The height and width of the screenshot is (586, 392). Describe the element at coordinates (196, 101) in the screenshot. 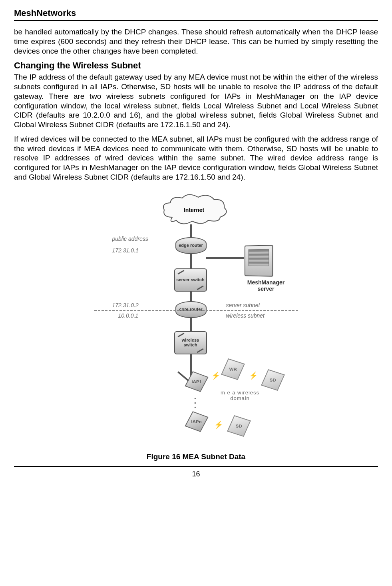

I see `paragraph-gateway: The IP address of the default gateway us…` at that location.